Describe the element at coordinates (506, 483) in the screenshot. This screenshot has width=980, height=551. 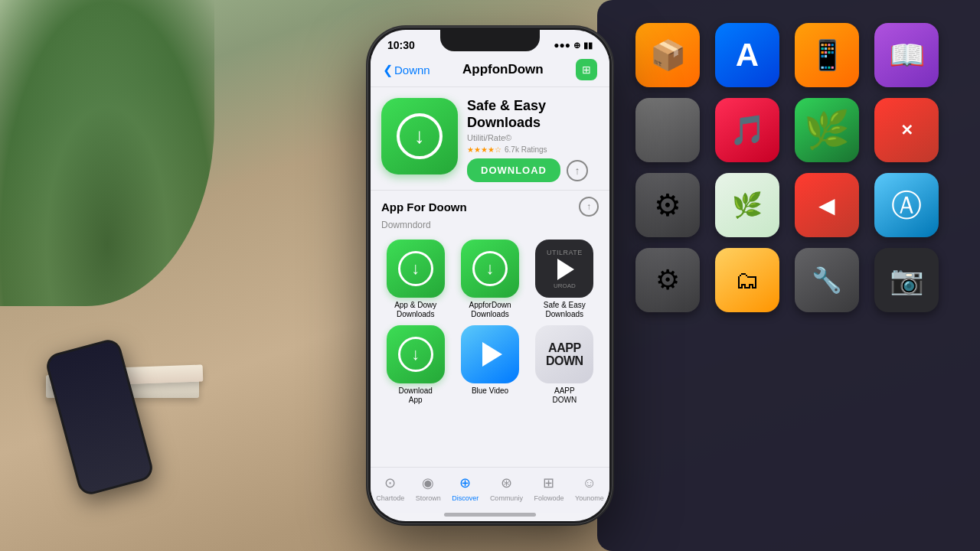
I see `tab-icon-community: ⊛` at that location.